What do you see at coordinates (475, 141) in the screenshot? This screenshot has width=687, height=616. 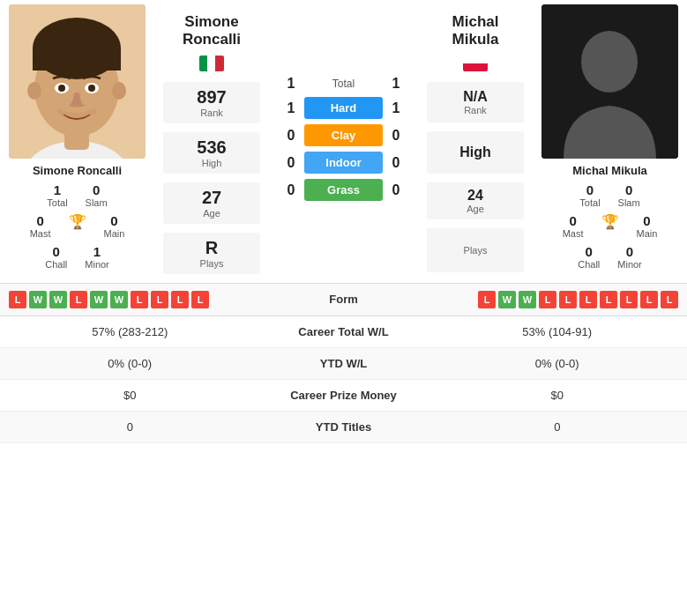 I see `player2-center-info: Michal Mikula N/A Rank High 24 Age Plays` at bounding box center [475, 141].